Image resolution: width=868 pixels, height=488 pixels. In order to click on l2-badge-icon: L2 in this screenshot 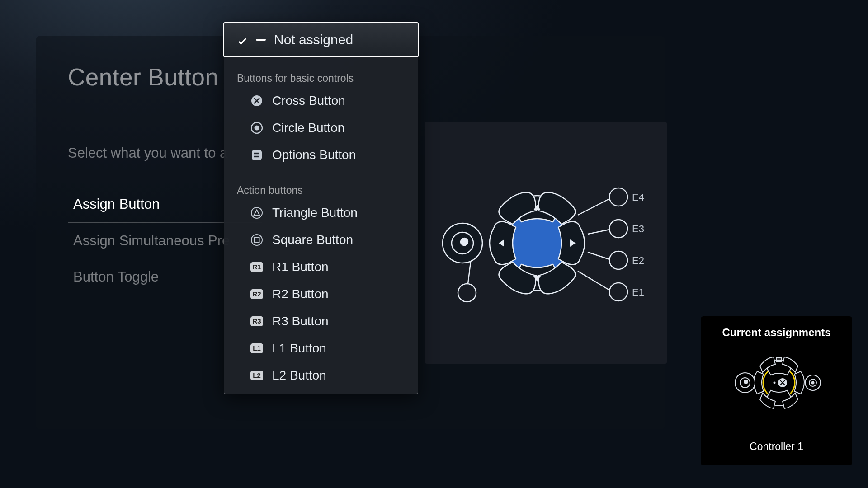, I will do `click(257, 375)`.